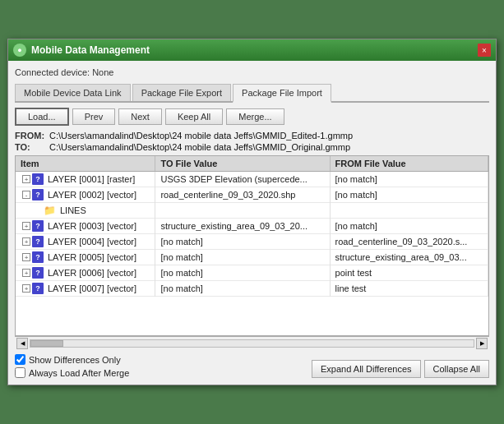 The image size is (504, 424). Describe the element at coordinates (484, 50) in the screenshot. I see `close-button: ×` at that location.